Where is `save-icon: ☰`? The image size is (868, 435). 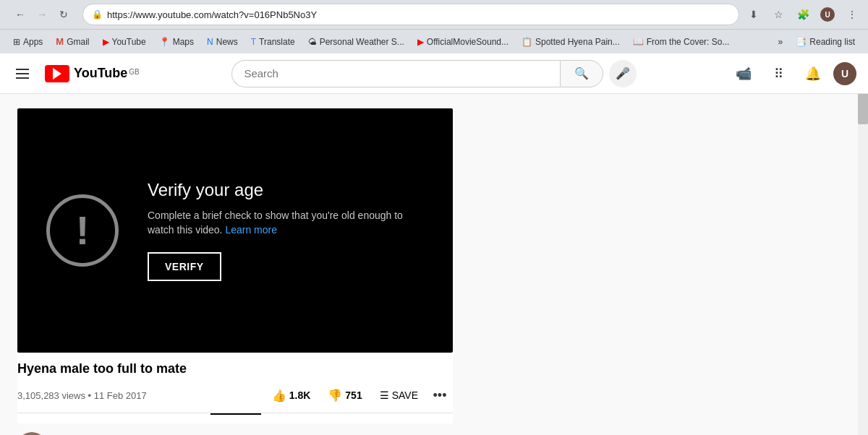 save-icon: ☰ is located at coordinates (385, 395).